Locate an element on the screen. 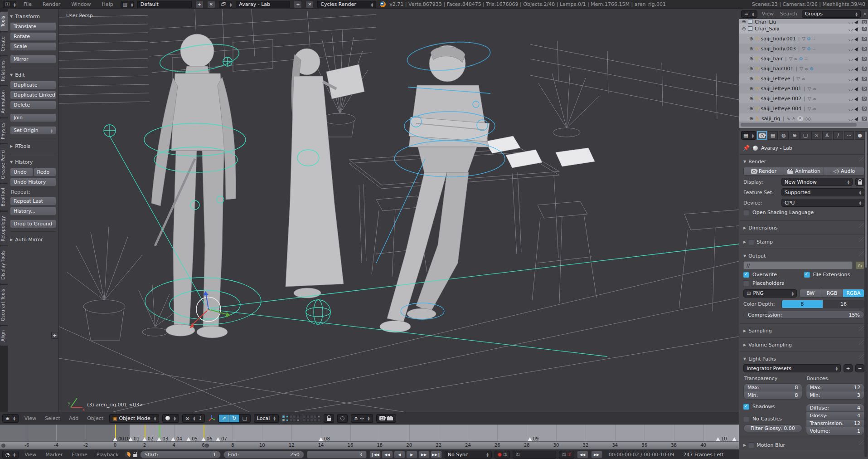 This screenshot has width=868, height=459. outliner-row: ⊖ Char_Liu ◡ is located at coordinates (804, 21).